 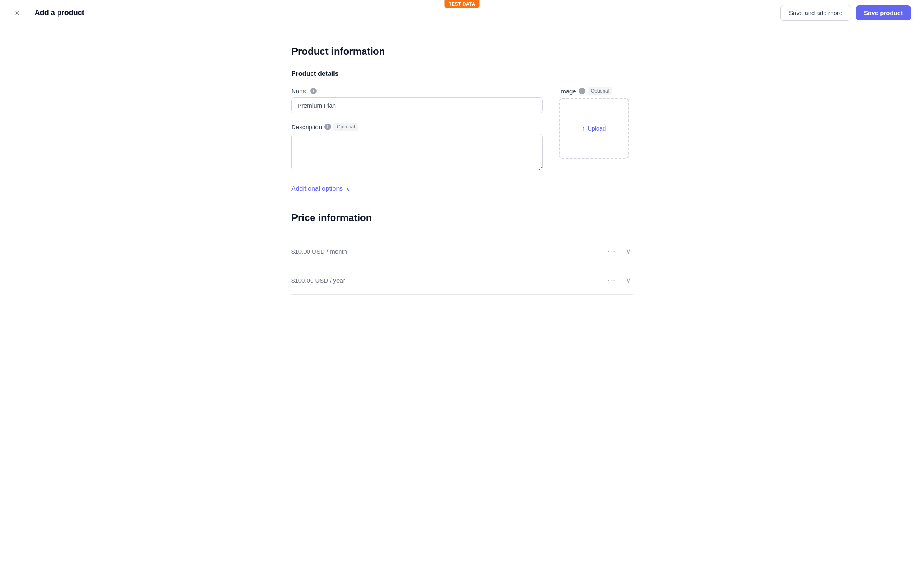 What do you see at coordinates (307, 127) in the screenshot?
I see `description-label-text: Description` at bounding box center [307, 127].